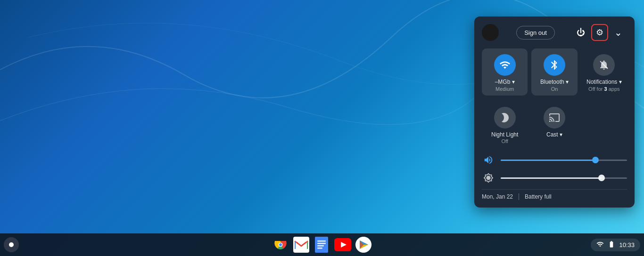  What do you see at coordinates (538, 197) in the screenshot?
I see `battery-status: Battery full` at bounding box center [538, 197].